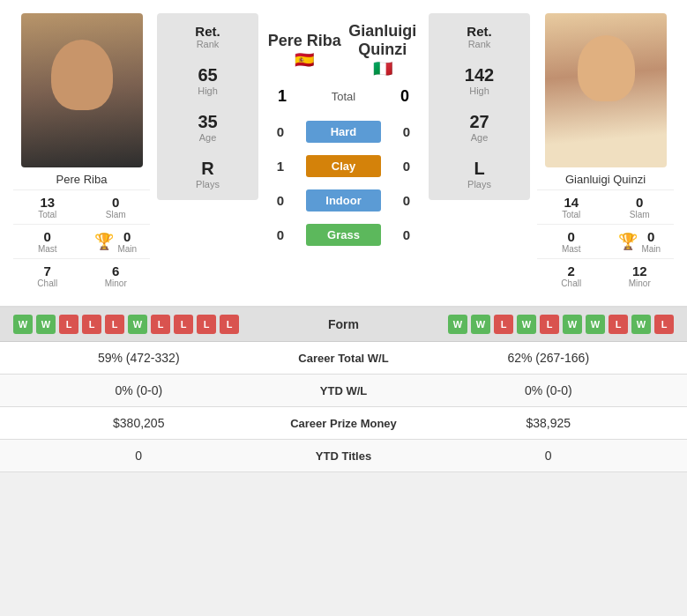  Describe the element at coordinates (640, 206) in the screenshot. I see `right-slam-cell: 0 Slam` at that location.